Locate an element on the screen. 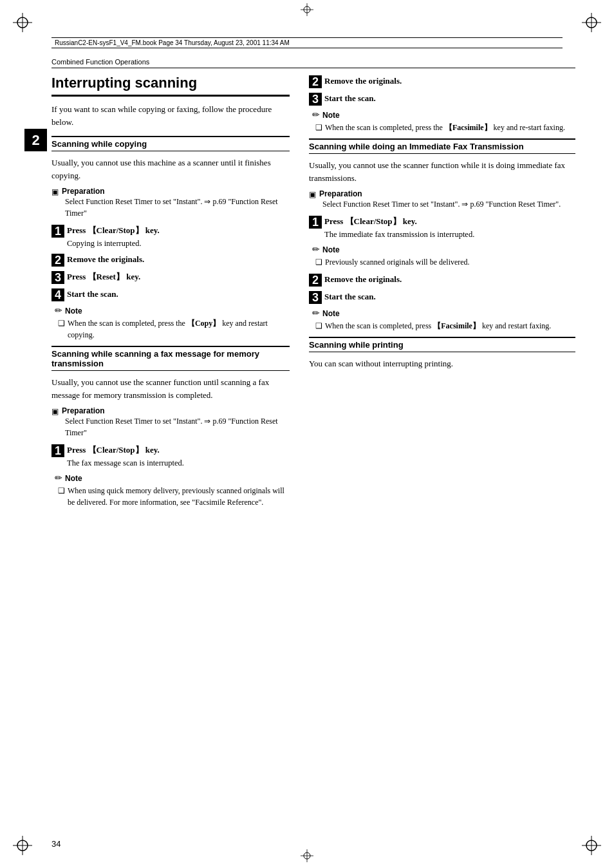 The image size is (614, 868). step-fax-memory-1-sub: The fax message scan is interrupted. is located at coordinates (178, 464).